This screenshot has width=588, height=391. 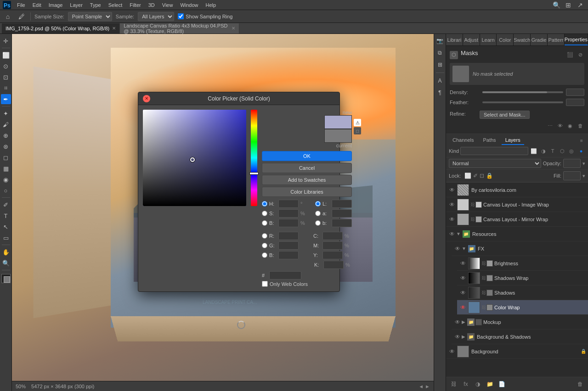 I want to click on blur-tool: ◉, so click(x=6, y=179).